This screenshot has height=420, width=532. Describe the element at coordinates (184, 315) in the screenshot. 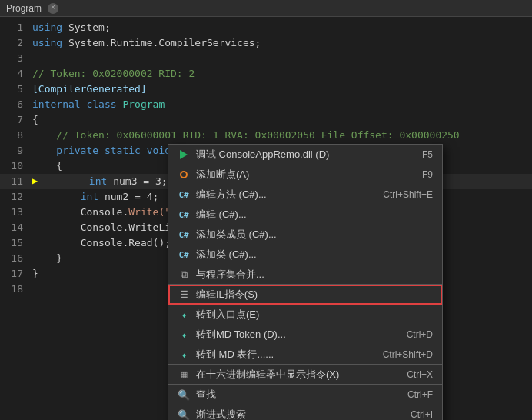

I see `goto-entry-icon: ⬧` at that location.